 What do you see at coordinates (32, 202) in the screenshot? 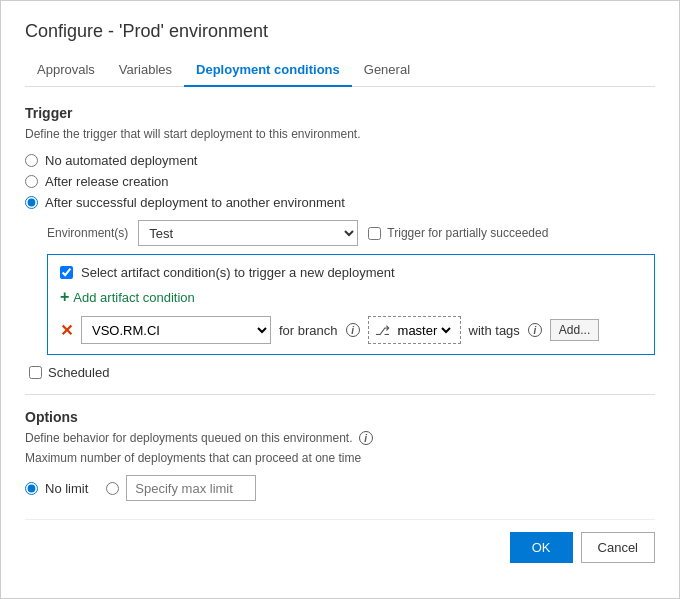
I see `radio-after-successful-input` at bounding box center [32, 202].